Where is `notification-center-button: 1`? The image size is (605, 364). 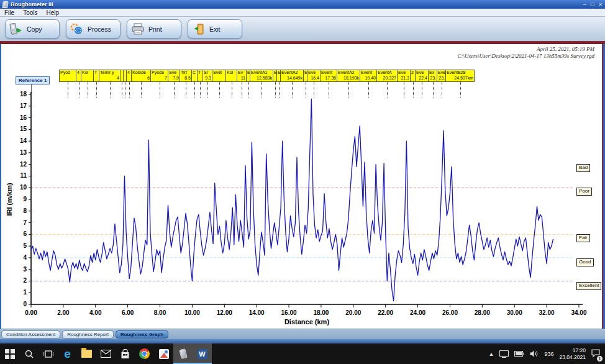 notification-center-button: 1 is located at coordinates (596, 354).